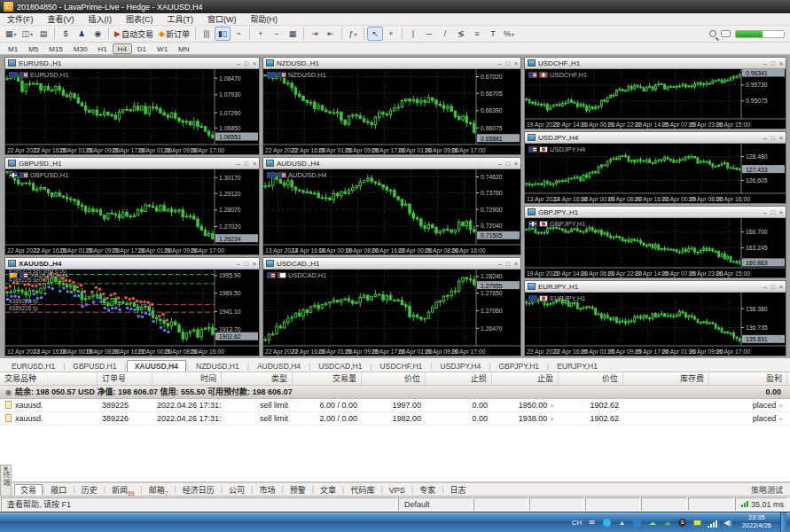  What do you see at coordinates (59, 489) in the screenshot?
I see `terminal-tab-敞口: 敞口` at bounding box center [59, 489].